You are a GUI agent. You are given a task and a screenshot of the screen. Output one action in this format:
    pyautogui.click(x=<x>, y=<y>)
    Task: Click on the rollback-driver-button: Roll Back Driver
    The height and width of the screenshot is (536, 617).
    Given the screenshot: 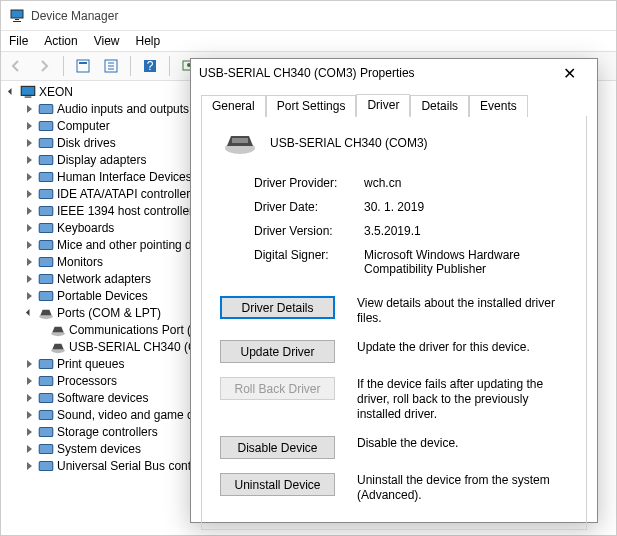 What is the action you would take?
    pyautogui.click(x=278, y=388)
    